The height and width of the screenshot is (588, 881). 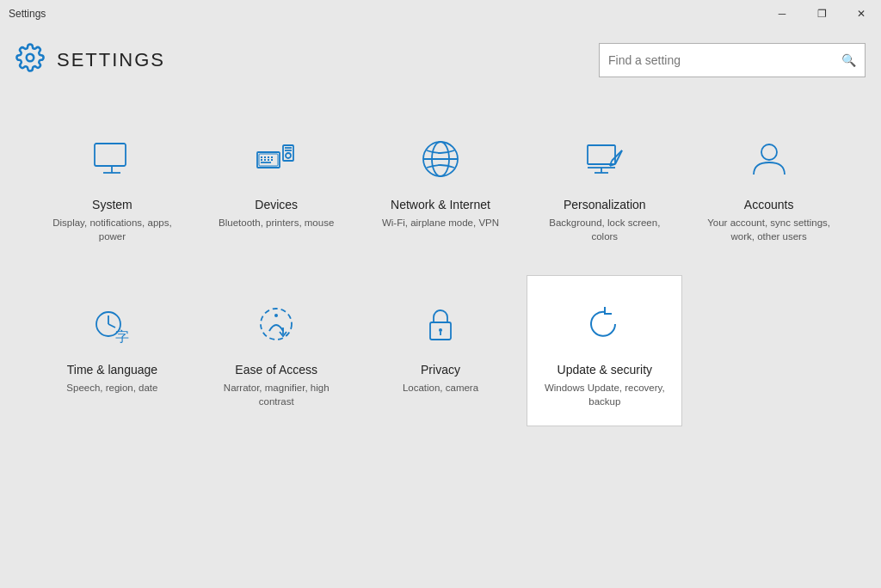 What do you see at coordinates (724, 60) in the screenshot?
I see `search-input` at bounding box center [724, 60].